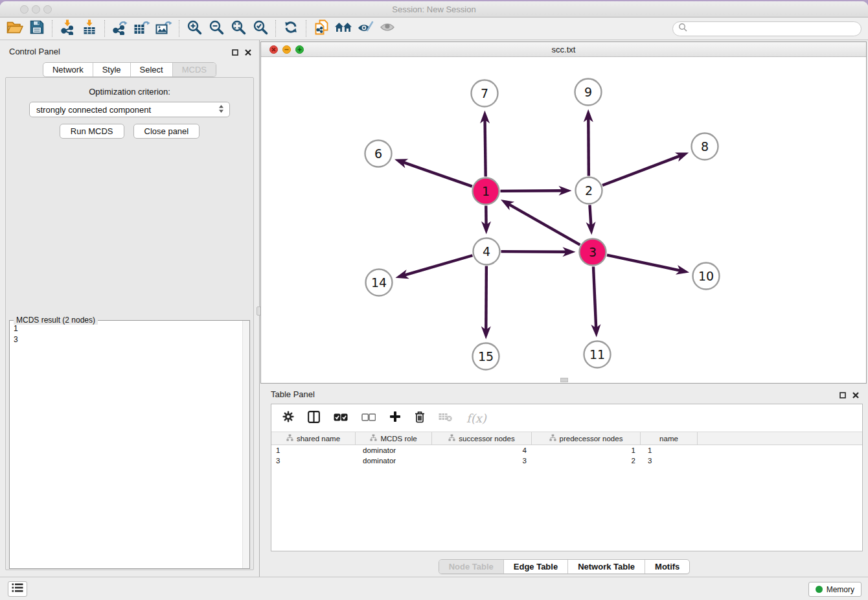  I want to click on table-settings-button, so click(288, 418).